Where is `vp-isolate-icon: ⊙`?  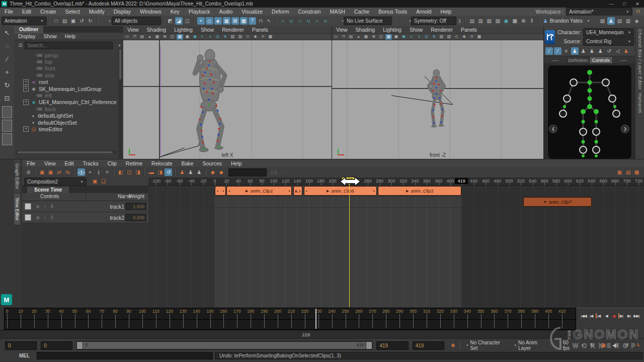
vp-isolate-icon: ⊙ is located at coordinates (472, 37).